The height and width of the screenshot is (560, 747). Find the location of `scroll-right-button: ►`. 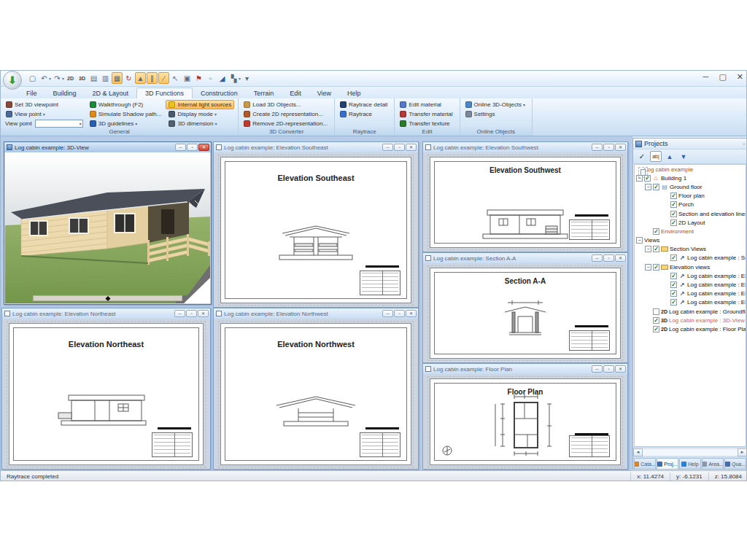

scroll-right-button: ► is located at coordinates (743, 452).